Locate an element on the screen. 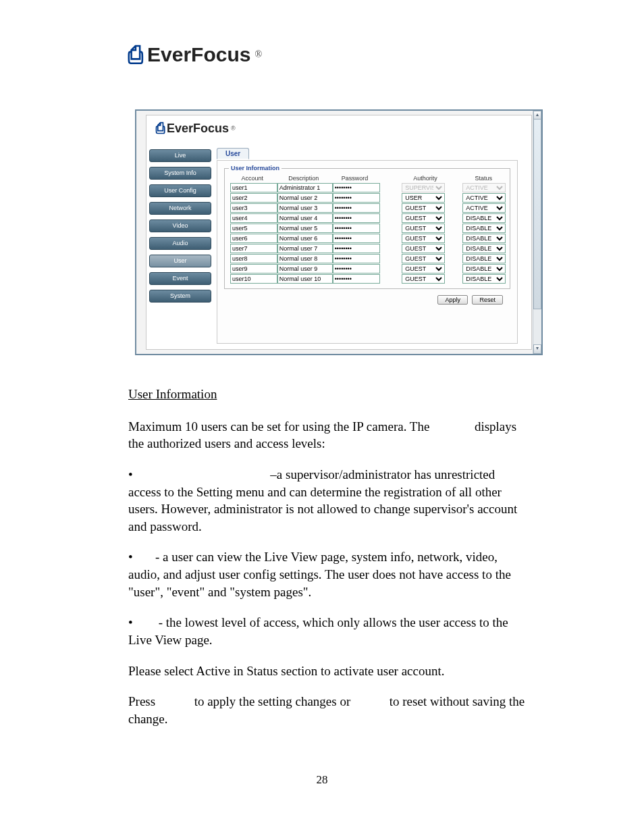 The height and width of the screenshot is (834, 644). sidebar-item-event: Event is located at coordinates (180, 278).